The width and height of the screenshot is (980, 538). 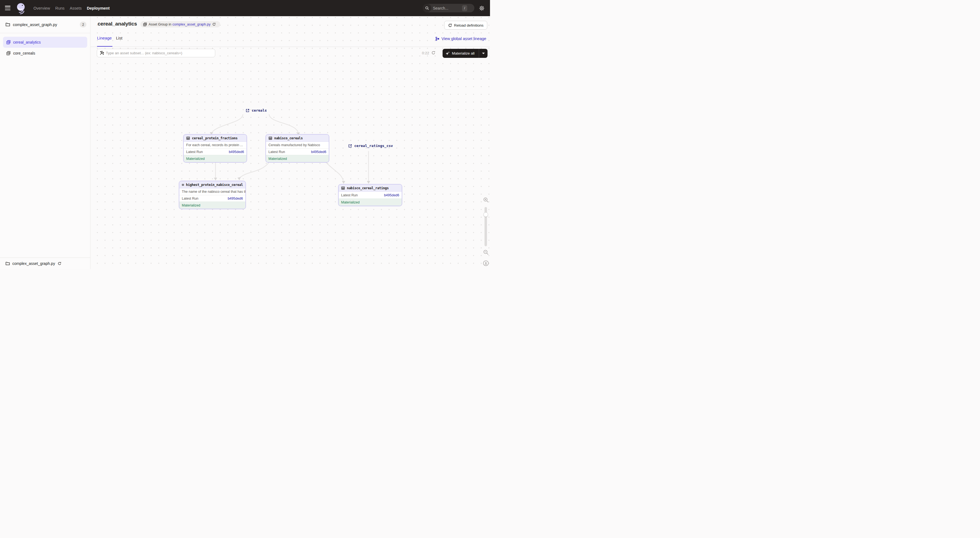 What do you see at coordinates (371, 146) in the screenshot?
I see `external-asset-cereal-ratings-csv: cereal_ratings_csv` at bounding box center [371, 146].